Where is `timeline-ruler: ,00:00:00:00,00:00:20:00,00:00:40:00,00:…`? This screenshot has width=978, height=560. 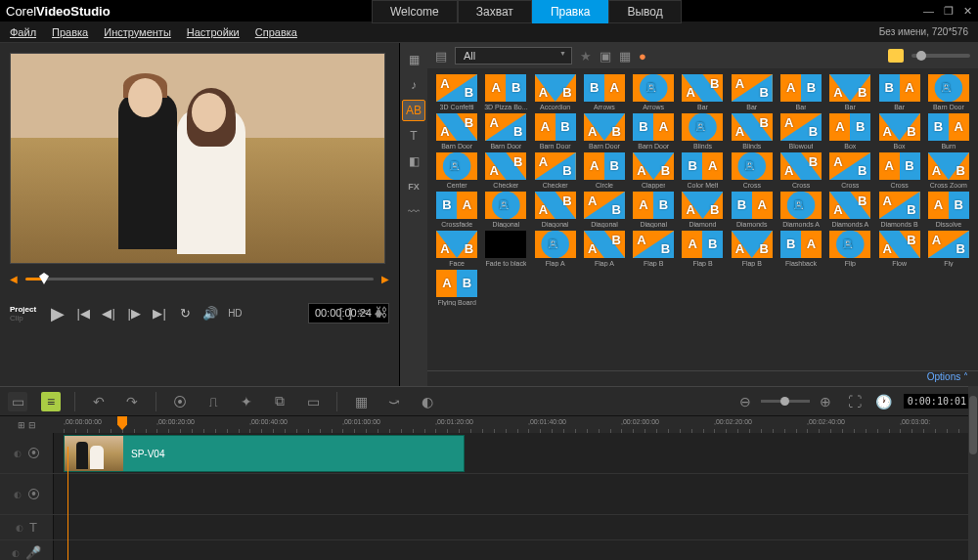
timeline-ruler: ,00:00:00:00,00:00:20:00,00:00:40:00,00:… is located at coordinates (516, 424).